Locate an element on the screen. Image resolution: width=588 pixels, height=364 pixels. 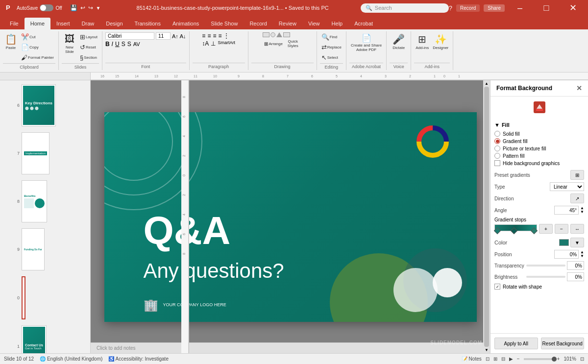
position-down-button: ▼ is located at coordinates (582, 256).